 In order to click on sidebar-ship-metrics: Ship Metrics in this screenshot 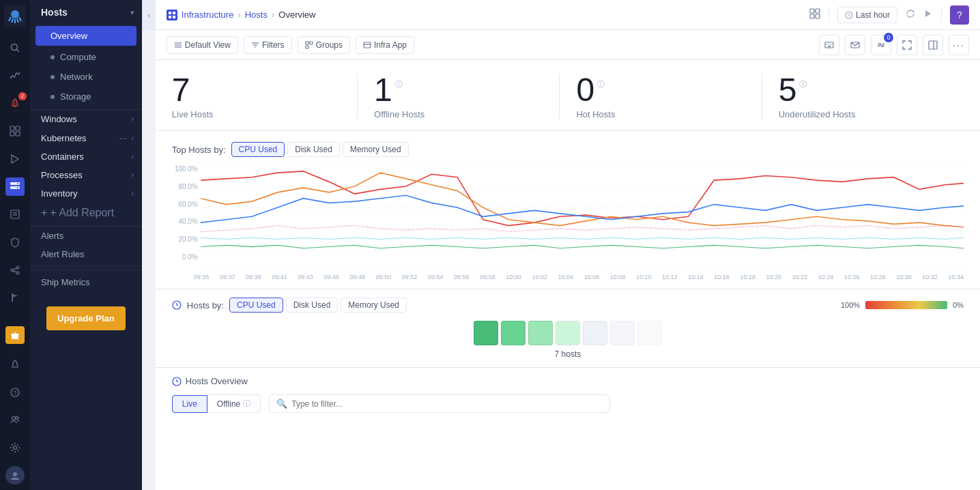, I will do `click(86, 282)`.